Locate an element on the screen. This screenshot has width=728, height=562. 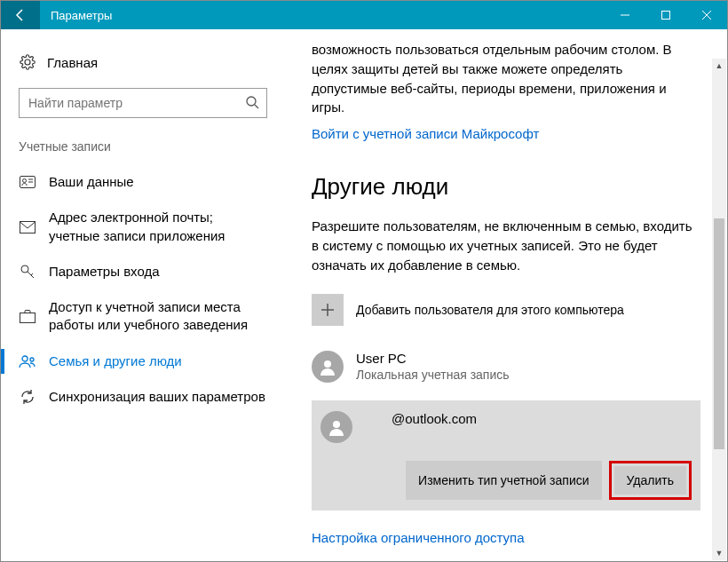
user-subtitle: Локальная учетная запись is located at coordinates (433, 375).